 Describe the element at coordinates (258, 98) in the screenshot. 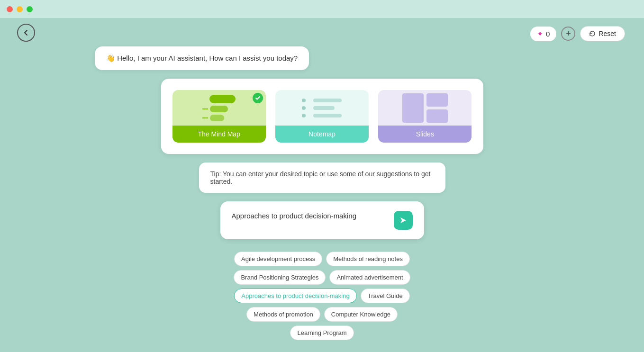

I see `selected-checkmark` at that location.